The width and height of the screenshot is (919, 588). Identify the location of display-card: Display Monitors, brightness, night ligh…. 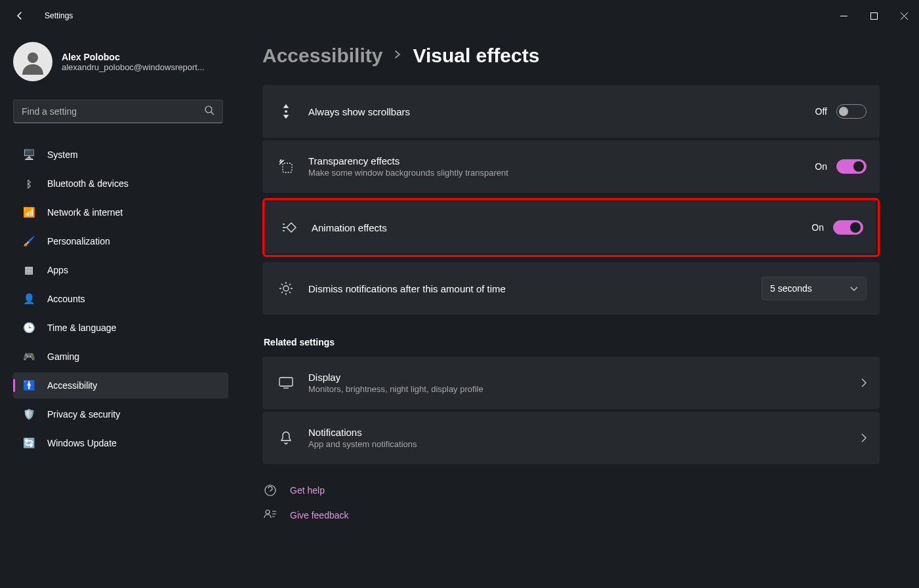
(571, 383).